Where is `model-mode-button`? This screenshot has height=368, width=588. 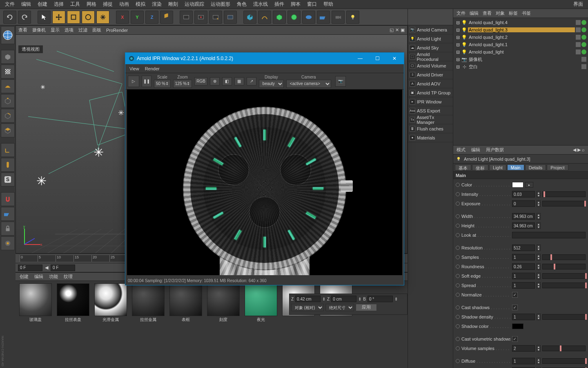
model-mode-button is located at coordinates (8, 57).